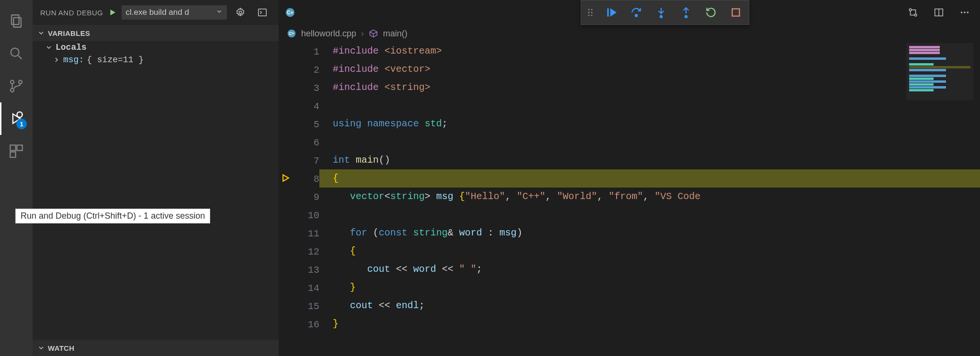  I want to click on code-line: int main(), so click(656, 160).